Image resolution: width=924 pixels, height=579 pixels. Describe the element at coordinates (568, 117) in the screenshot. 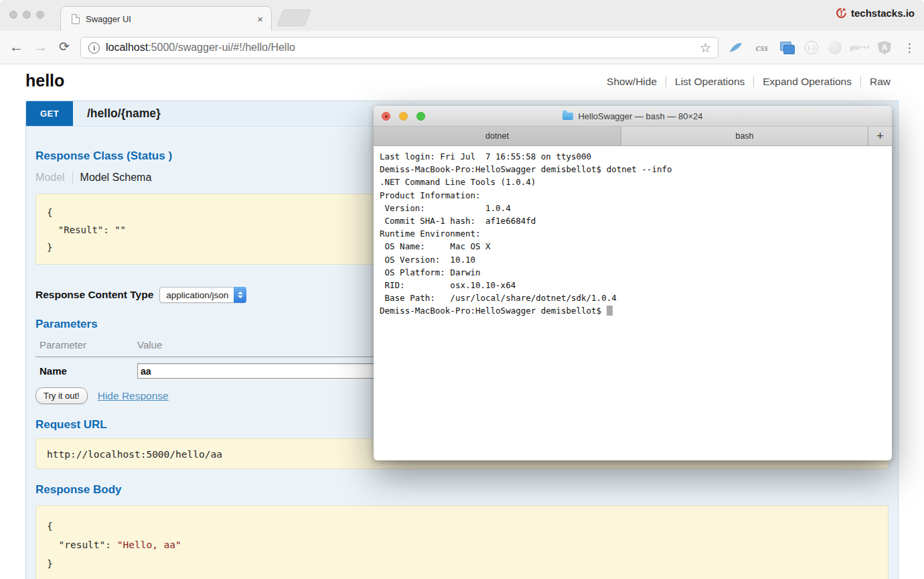

I see `folder-icon` at that location.